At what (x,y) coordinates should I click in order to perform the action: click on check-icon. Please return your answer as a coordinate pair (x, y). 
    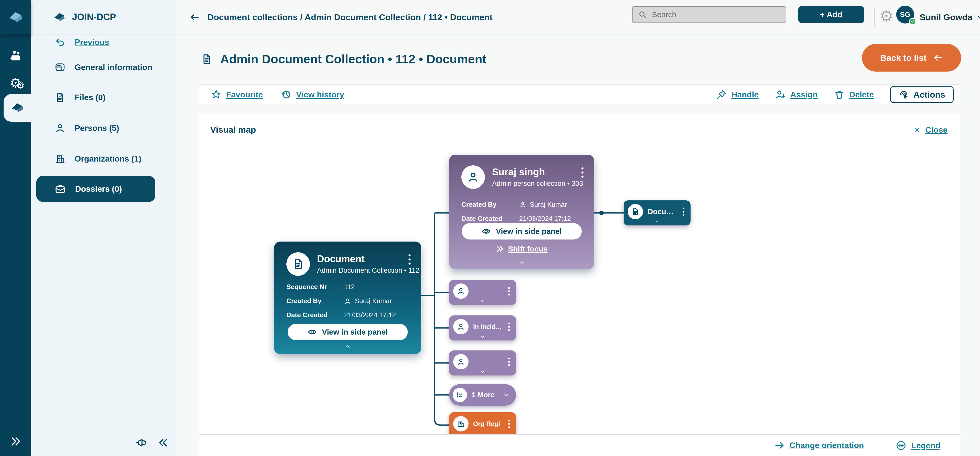
    Looking at the image, I should click on (912, 21).